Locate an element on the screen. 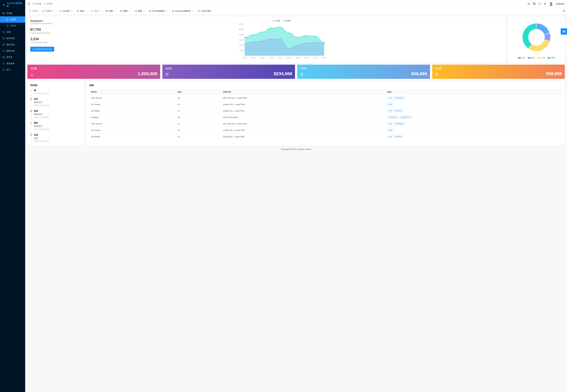 Image resolution: width=567 pixels, height=392 pixels. bars-icon is located at coordinates (32, 74).